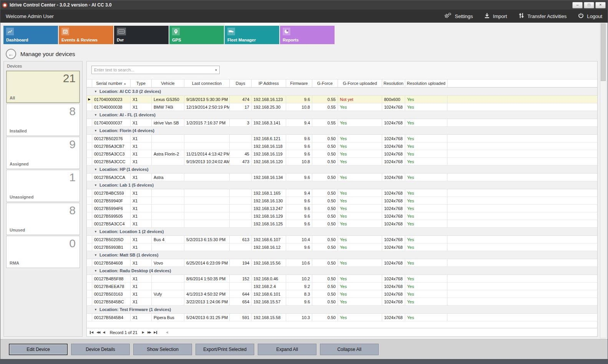  Describe the element at coordinates (426, 83) in the screenshot. I see `column-header-resolution_uploaded: Resolution uploaded` at that location.